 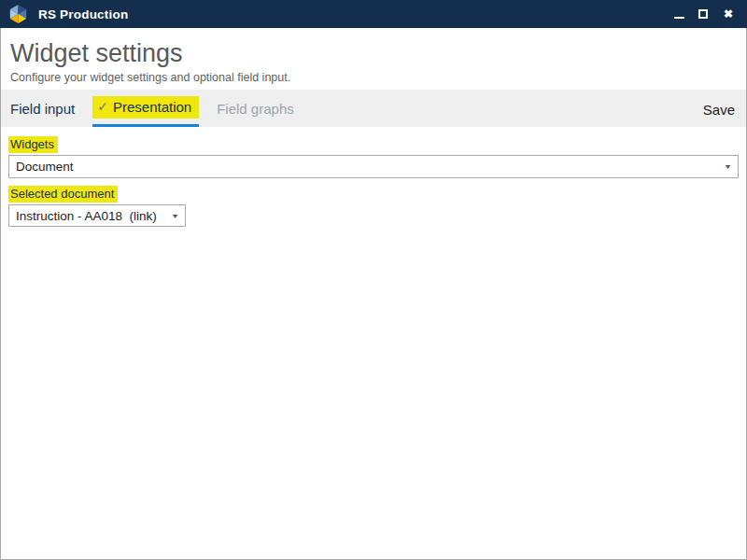 What do you see at coordinates (707, 14) in the screenshot?
I see `window-controls: ✖` at bounding box center [707, 14].